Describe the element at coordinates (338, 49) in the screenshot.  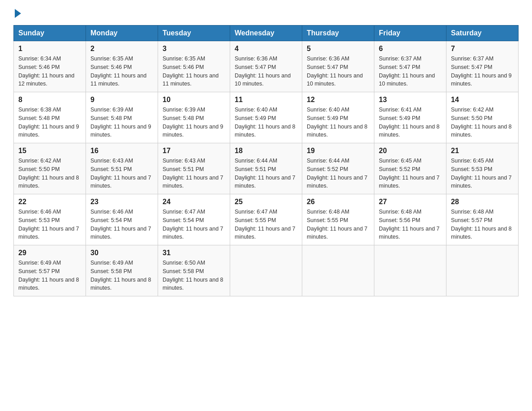
I see `day-number: 5` at that location.